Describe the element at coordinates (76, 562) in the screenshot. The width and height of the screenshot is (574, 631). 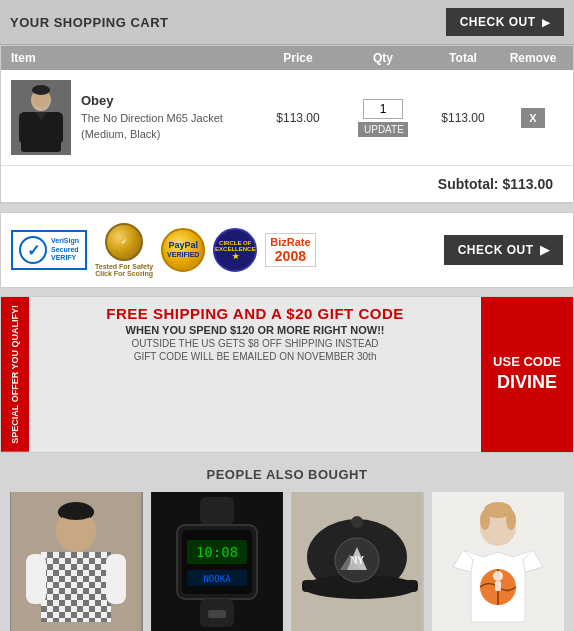
I see `recommendation-item-money: Money` at that location.